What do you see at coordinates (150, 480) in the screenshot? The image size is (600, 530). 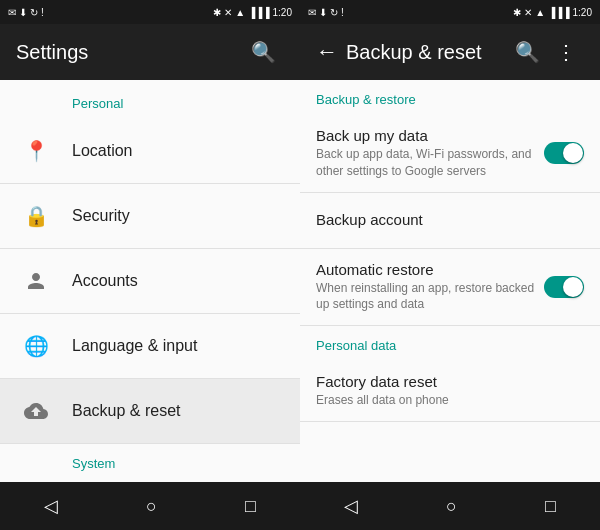 I see `datetime-item: 🕐 Date & time` at bounding box center [150, 480].